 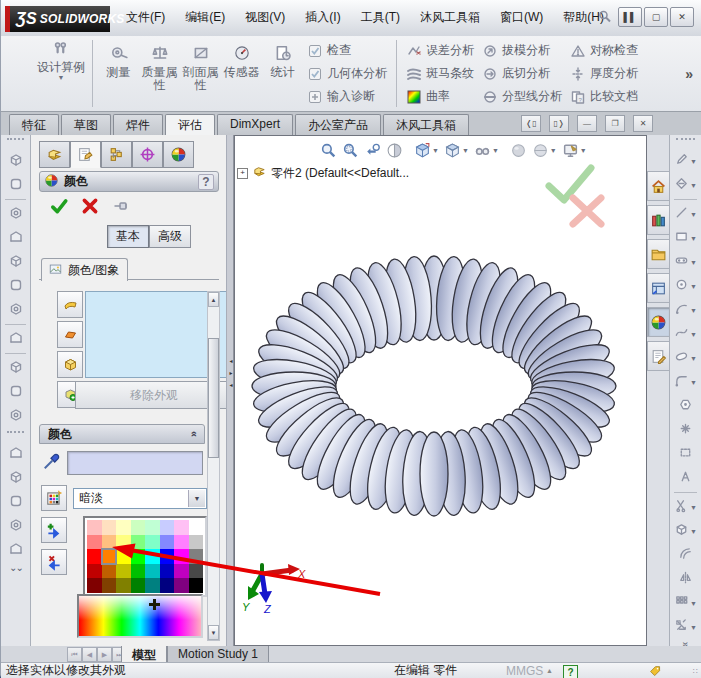 I want to click on confirmation-corner, so click(x=578, y=194).